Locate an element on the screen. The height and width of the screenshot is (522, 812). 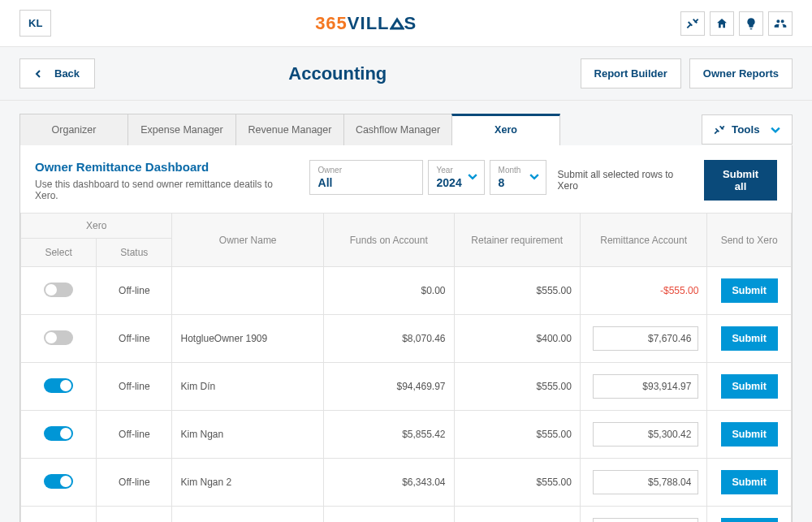
owner-reports-button: Owner Reports is located at coordinates (741, 73).